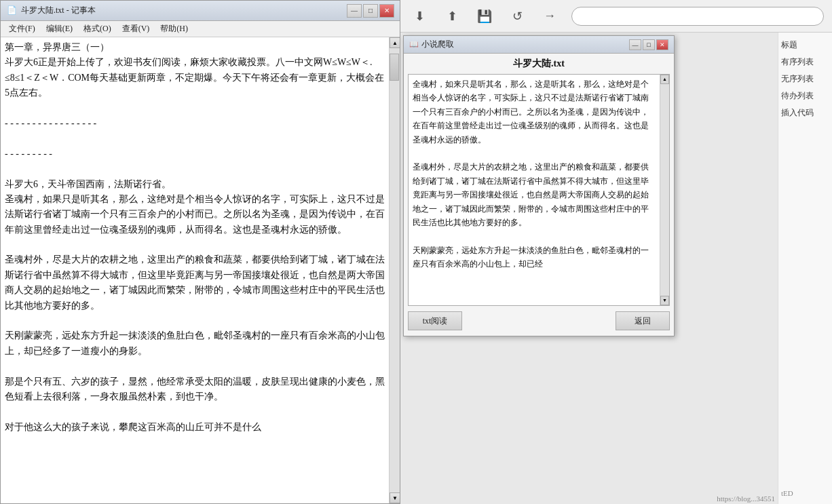 This screenshot has height=504, width=832. What do you see at coordinates (136, 28) in the screenshot?
I see `menu-view: 查看(V)` at bounding box center [136, 28].